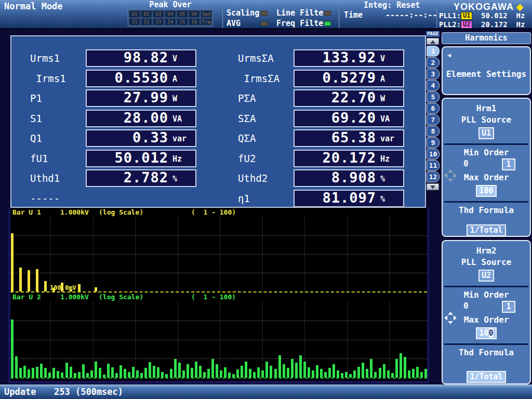  What do you see at coordinates (116, 79) in the screenshot?
I see `measurement-row: Irms10.5530A` at bounding box center [116, 79].